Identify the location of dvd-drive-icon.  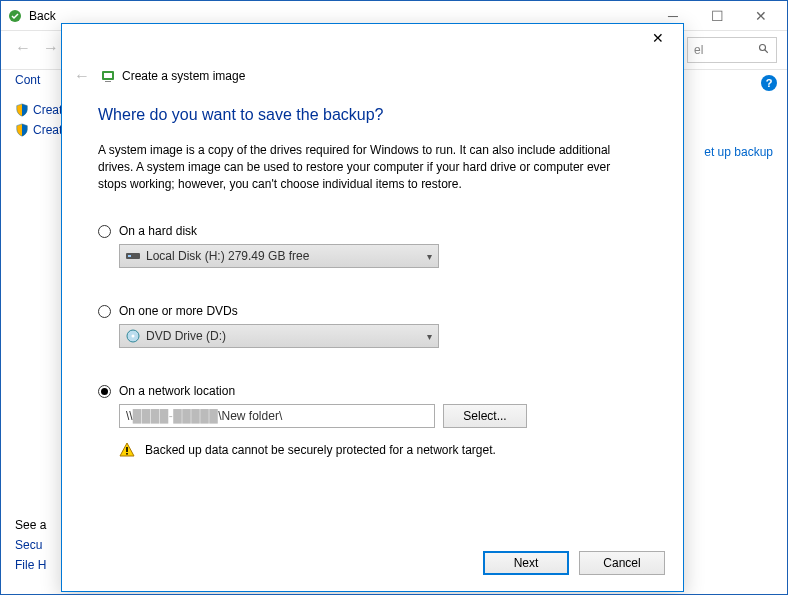
(133, 336).